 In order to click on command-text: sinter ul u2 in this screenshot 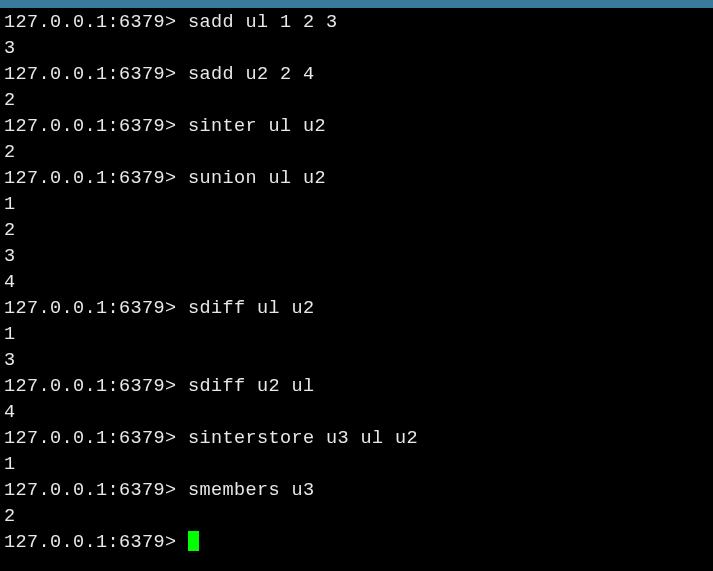, I will do `click(252, 126)`.